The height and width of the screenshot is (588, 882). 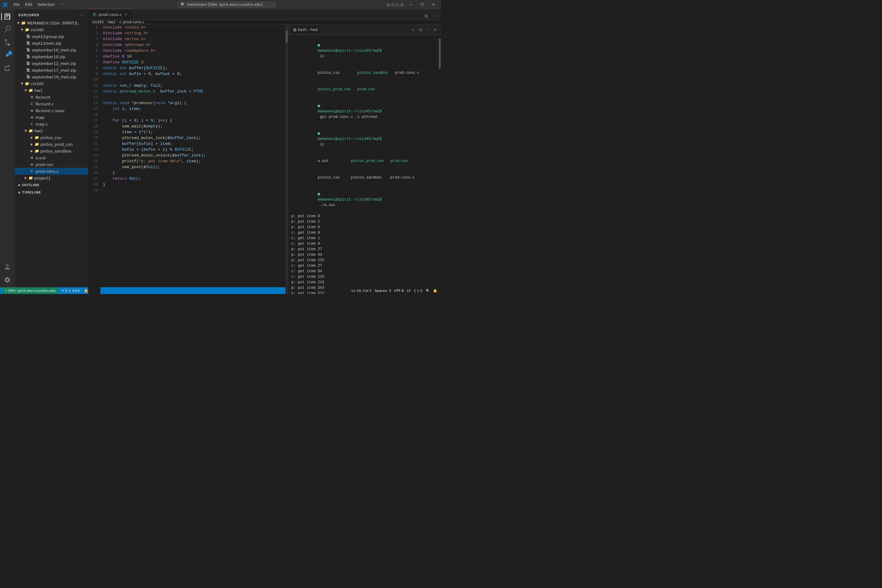 What do you see at coordinates (51, 171) in the screenshot?
I see `sidebar-item-prod-cons-c: C prod-cons.c` at bounding box center [51, 171].